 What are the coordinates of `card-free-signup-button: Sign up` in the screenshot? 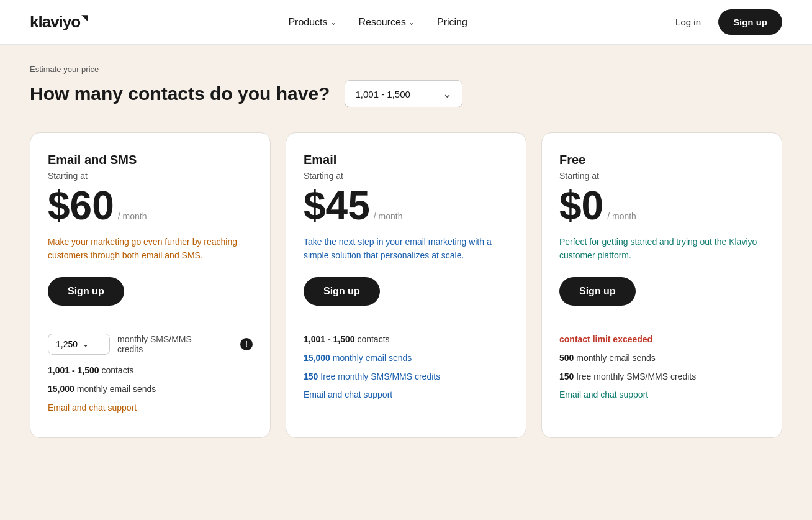 It's located at (597, 291).